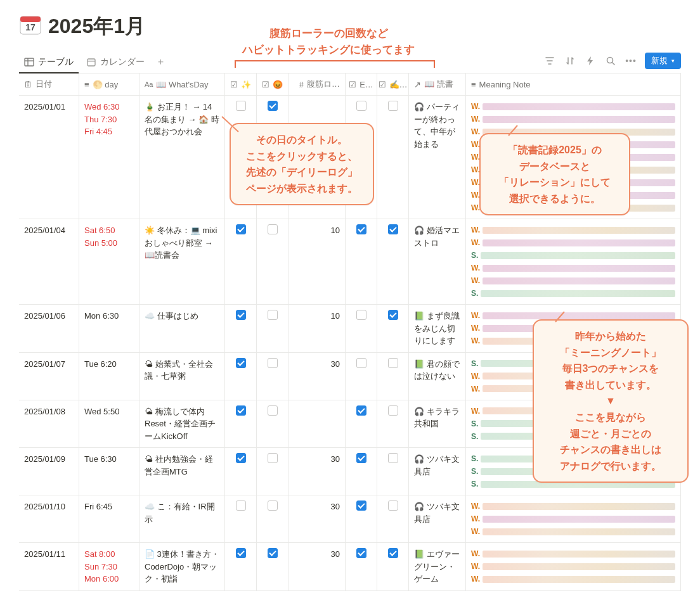 The width and height of the screenshot is (700, 593). Describe the element at coordinates (49, 84) in the screenshot. I see `col-date: 🗓日付` at that location.